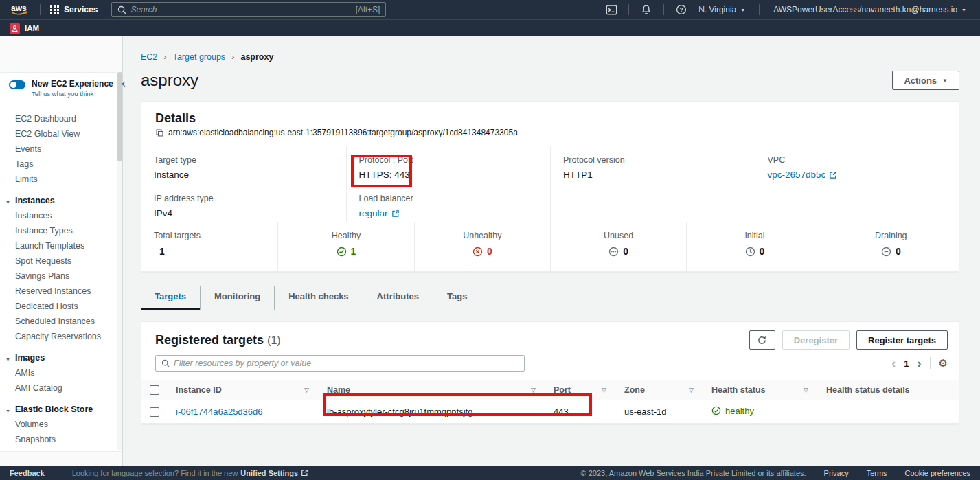 The height and width of the screenshot is (480, 980). What do you see at coordinates (930, 363) in the screenshot?
I see `pager-divider` at bounding box center [930, 363].